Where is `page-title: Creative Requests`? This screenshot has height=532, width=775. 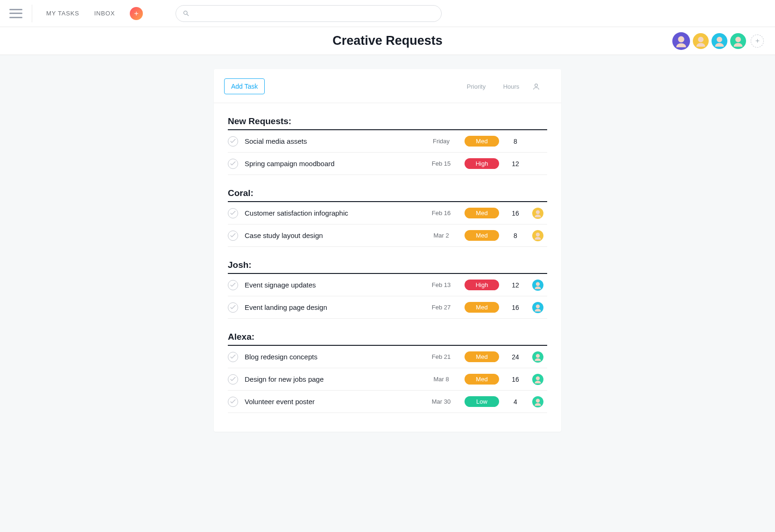 page-title: Creative Requests is located at coordinates (388, 41).